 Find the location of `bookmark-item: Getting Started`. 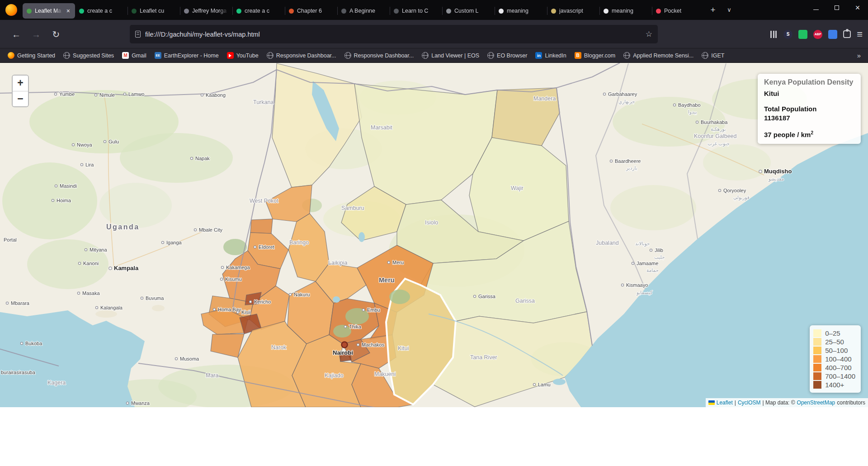

bookmark-item: Getting Started is located at coordinates (32, 55).